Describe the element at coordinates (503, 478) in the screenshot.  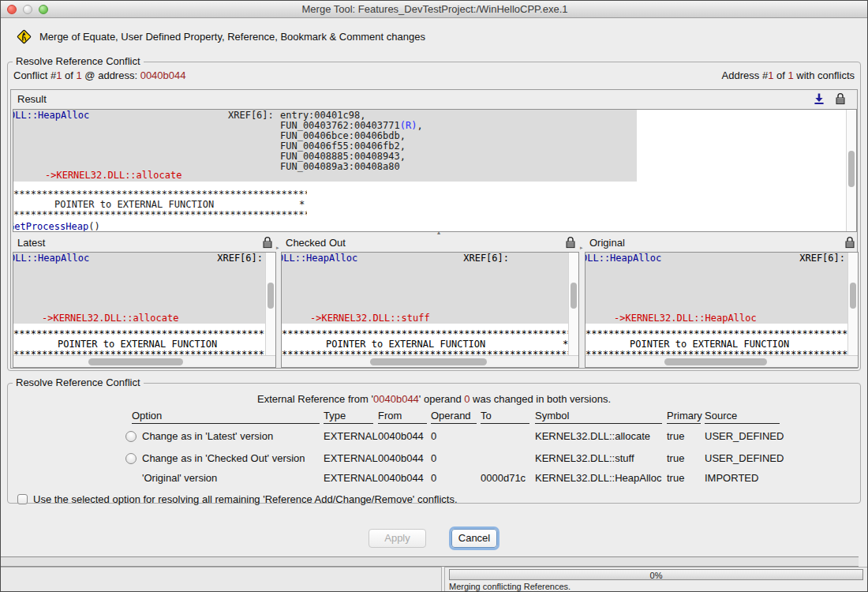
I see `cell-to: 0000d71c` at that location.